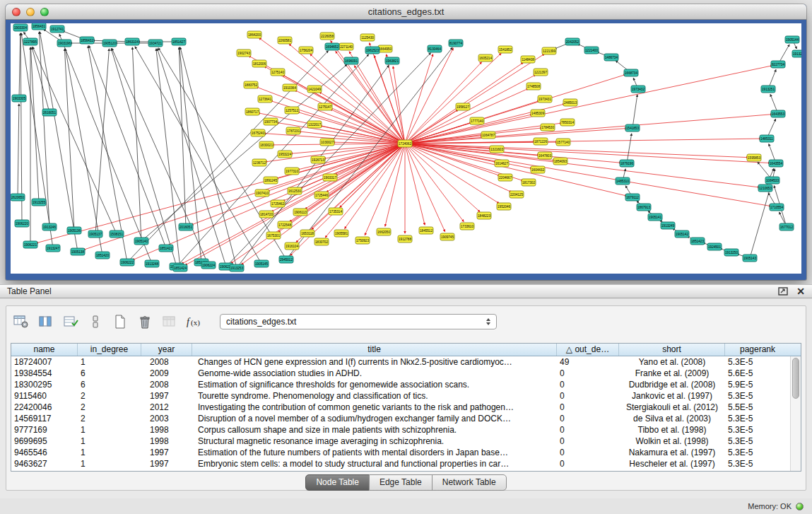  I want to click on graph-node: 1851423, so click(698, 241).